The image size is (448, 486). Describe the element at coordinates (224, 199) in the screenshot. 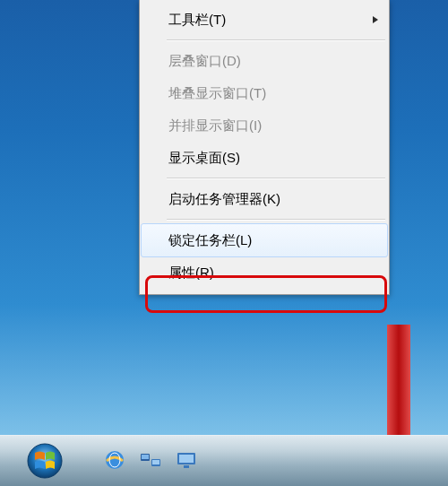

I see `menu-item-label: 启动任务管理器(K)` at that location.